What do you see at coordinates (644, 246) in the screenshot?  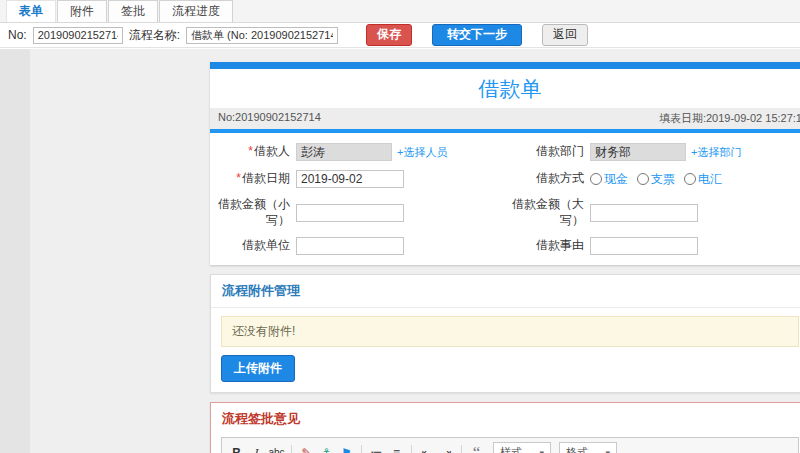 I see `loan-reason-input` at bounding box center [644, 246].